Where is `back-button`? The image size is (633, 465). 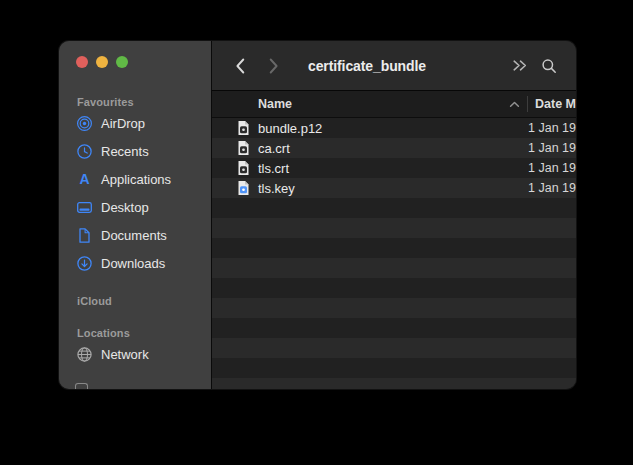 back-button is located at coordinates (240, 66).